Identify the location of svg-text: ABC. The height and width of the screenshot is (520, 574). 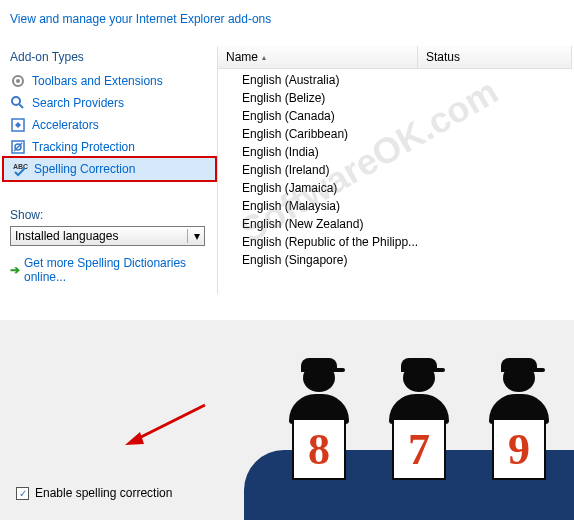
(20, 166).